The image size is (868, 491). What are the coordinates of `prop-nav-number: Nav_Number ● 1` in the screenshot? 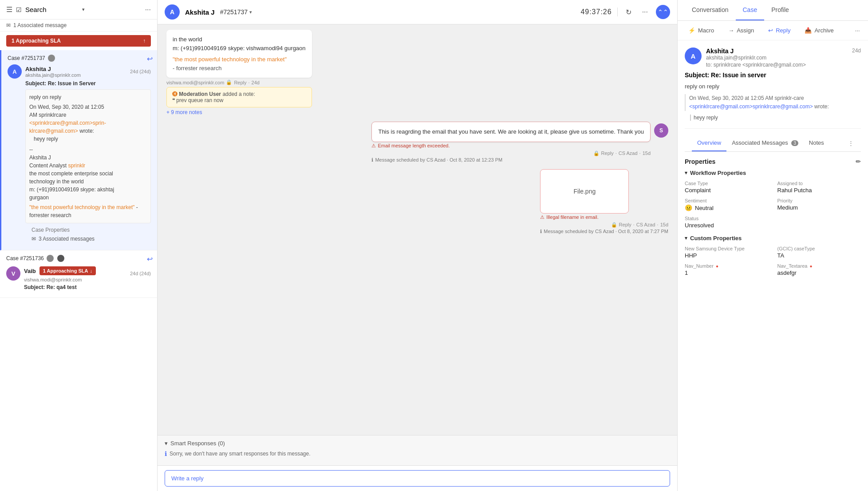 It's located at (727, 270).